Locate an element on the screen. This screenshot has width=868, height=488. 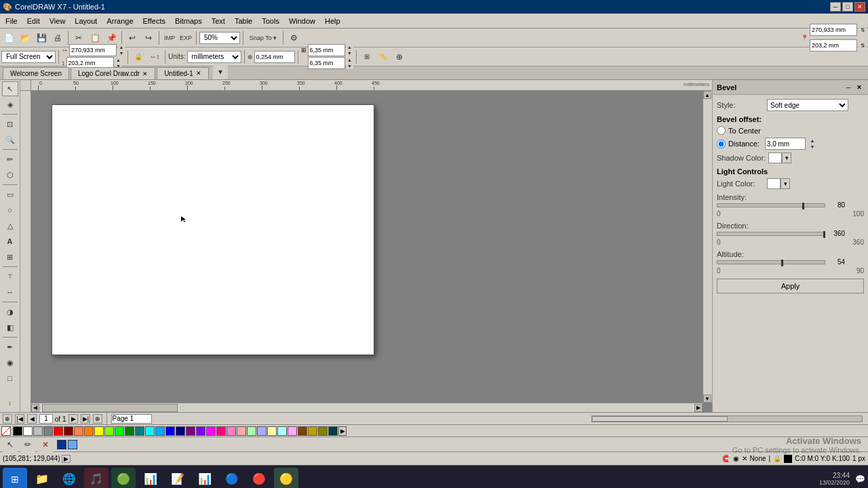
save-button: 💾 is located at coordinates (41, 38).